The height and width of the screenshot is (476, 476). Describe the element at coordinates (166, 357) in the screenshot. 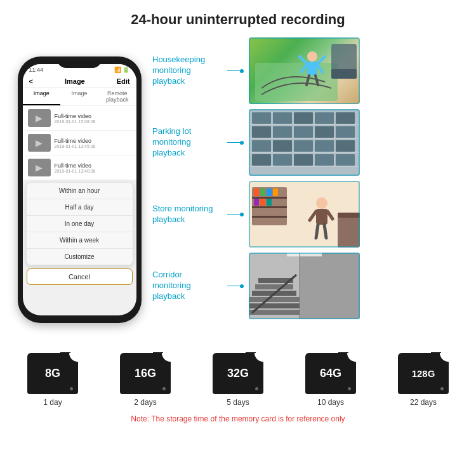

I see `sd-notch-16g` at that location.